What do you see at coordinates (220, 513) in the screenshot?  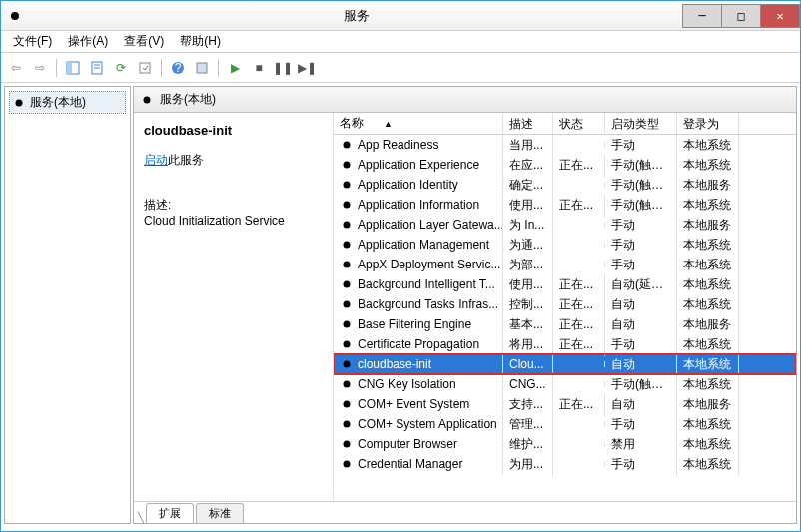 I see `tab-standard: 标准` at bounding box center [220, 513].